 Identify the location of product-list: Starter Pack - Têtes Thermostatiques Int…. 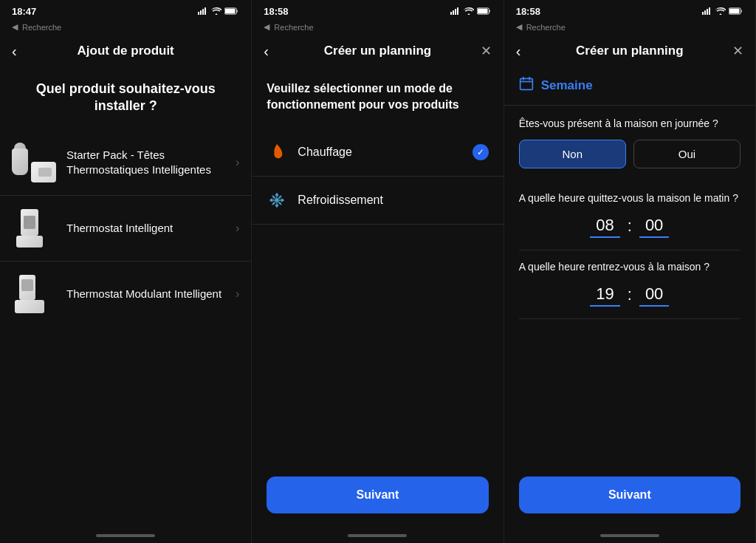
(126, 228).